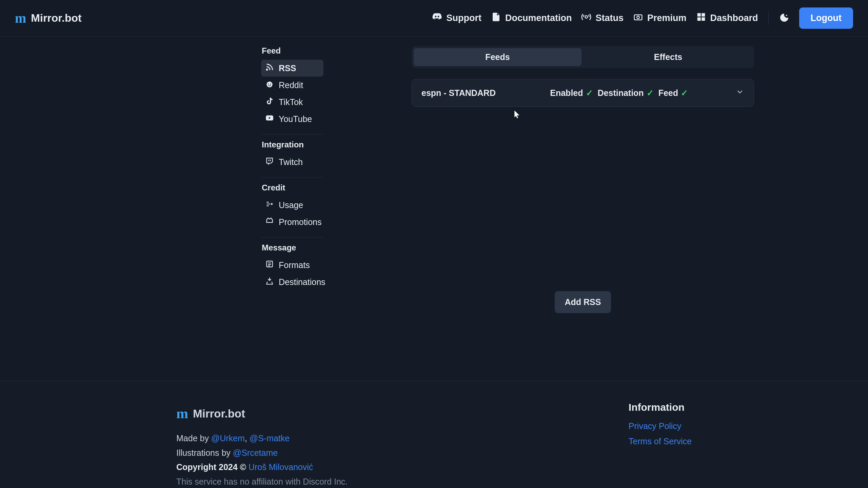 This screenshot has height=488, width=868. Describe the element at coordinates (219, 414) in the screenshot. I see `footer-brand-name: Mirror.bot` at that location.